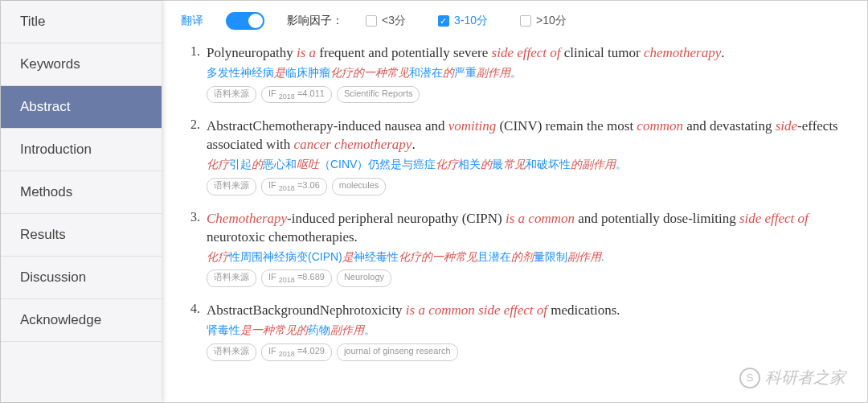 This screenshot has height=403, width=868. I want to click on sidebar-item-keywords: Keywords, so click(81, 64).